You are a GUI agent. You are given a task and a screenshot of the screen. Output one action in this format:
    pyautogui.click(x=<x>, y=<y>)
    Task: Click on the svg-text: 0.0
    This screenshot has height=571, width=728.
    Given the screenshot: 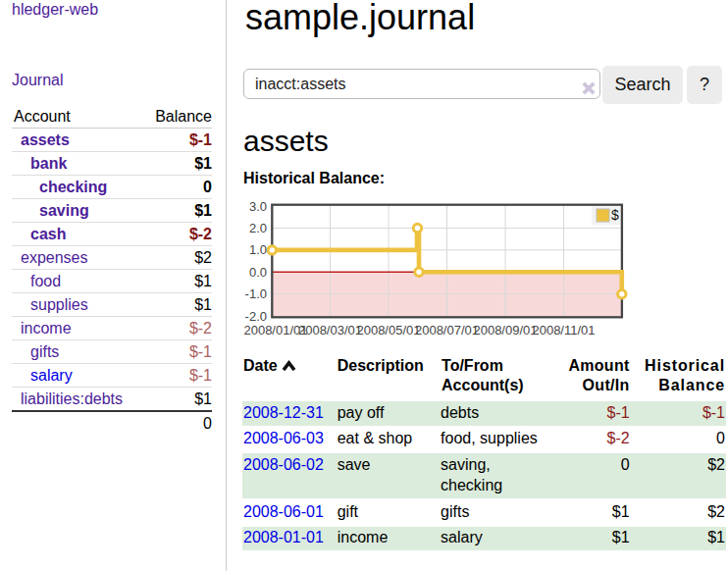 What is the action you would take?
    pyautogui.click(x=258, y=273)
    